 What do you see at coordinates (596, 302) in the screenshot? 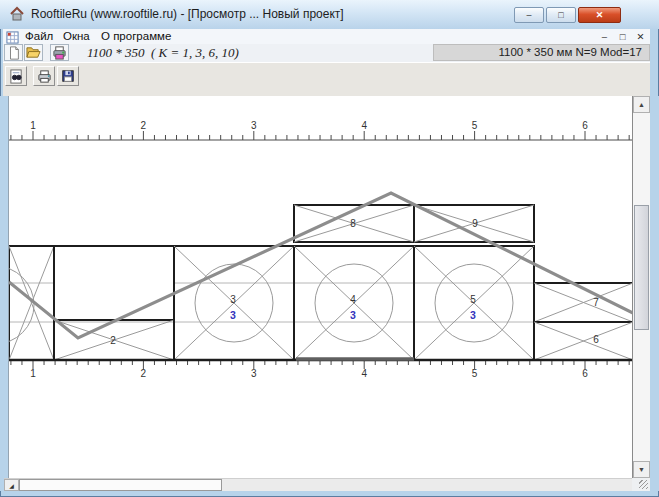
I see `svg-text: 7` at bounding box center [596, 302].